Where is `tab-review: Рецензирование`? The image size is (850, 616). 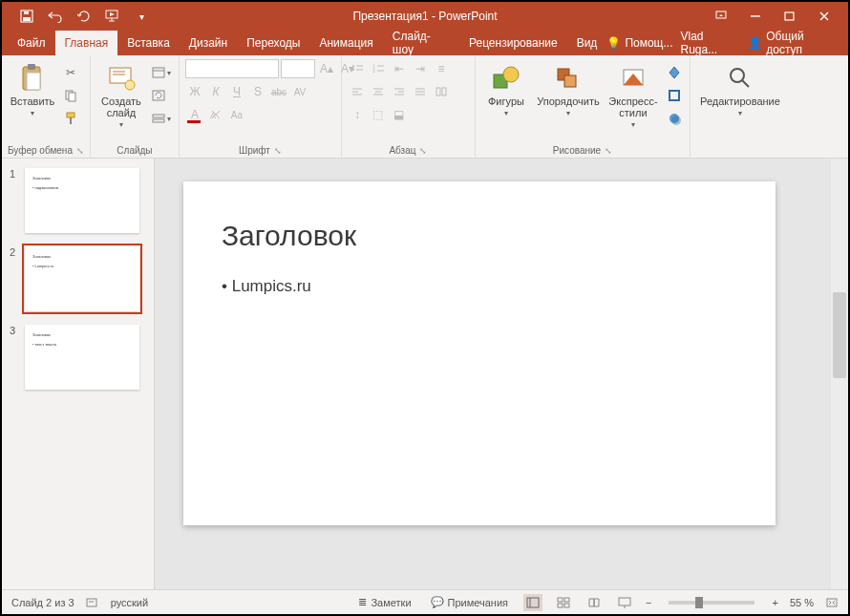
tab-review: Рецензирование is located at coordinates (514, 43).